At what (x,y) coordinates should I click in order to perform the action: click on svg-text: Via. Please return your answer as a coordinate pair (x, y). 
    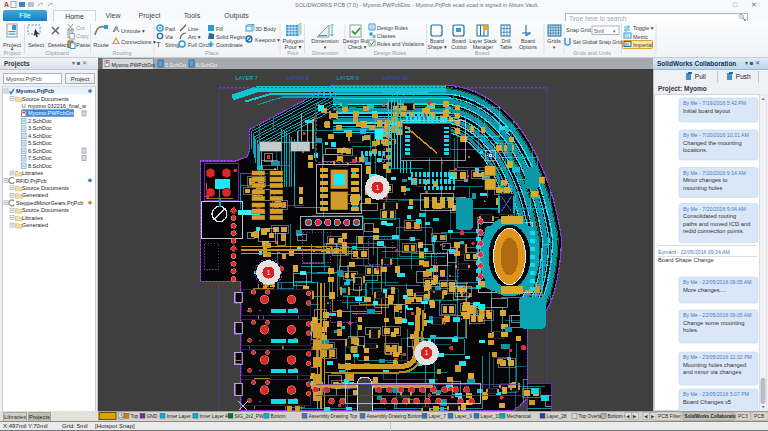
    Looking at the image, I should click on (170, 37).